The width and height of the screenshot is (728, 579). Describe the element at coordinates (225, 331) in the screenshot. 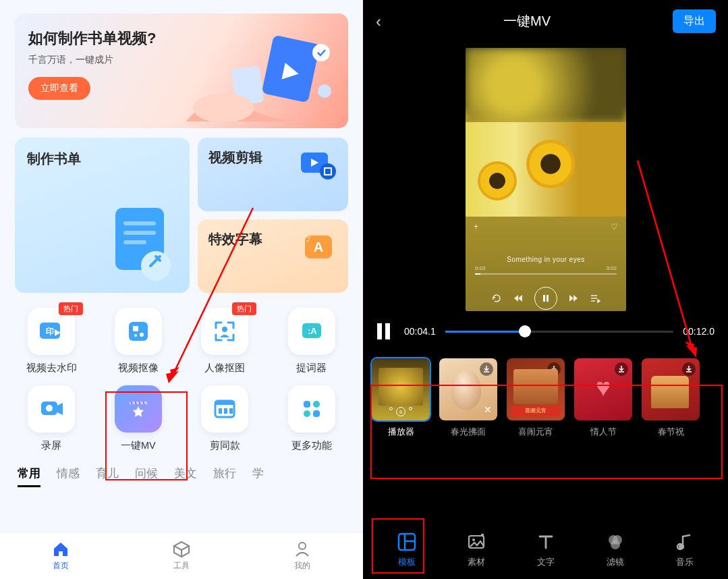

I see `portrait-icon` at that location.